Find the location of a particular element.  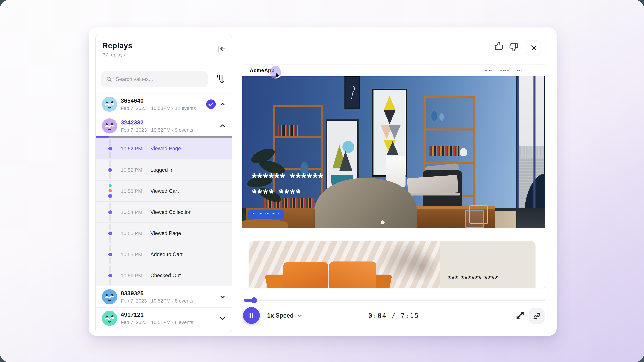

session-row-4917121: 4917121Feb 7, 2023 · 10:51PM · 8 events is located at coordinates (164, 318).